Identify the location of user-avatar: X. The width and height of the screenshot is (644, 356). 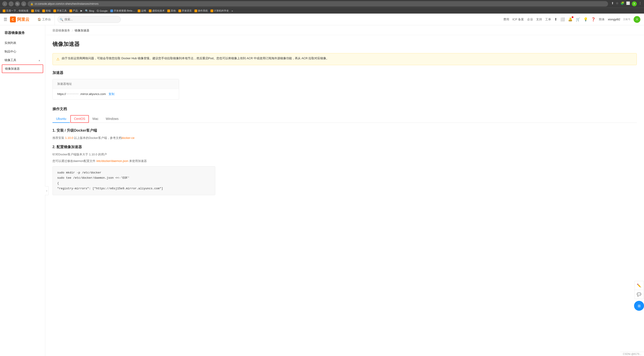
(637, 20).